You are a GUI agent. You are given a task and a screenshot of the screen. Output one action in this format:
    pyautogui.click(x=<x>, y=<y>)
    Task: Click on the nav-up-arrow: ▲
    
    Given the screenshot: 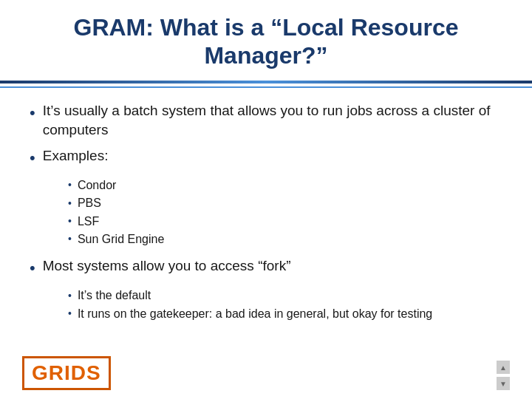 What is the action you would take?
    pyautogui.click(x=503, y=367)
    